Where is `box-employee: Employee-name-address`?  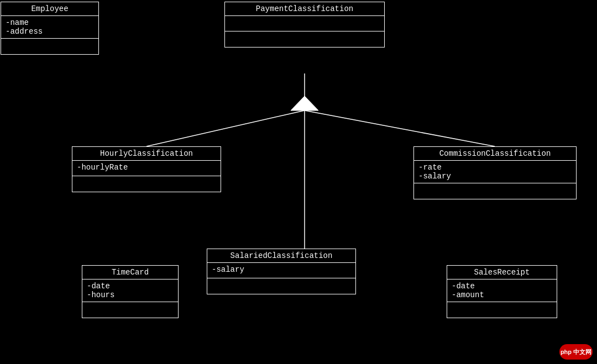 box-employee: Employee-name-address is located at coordinates (50, 28).